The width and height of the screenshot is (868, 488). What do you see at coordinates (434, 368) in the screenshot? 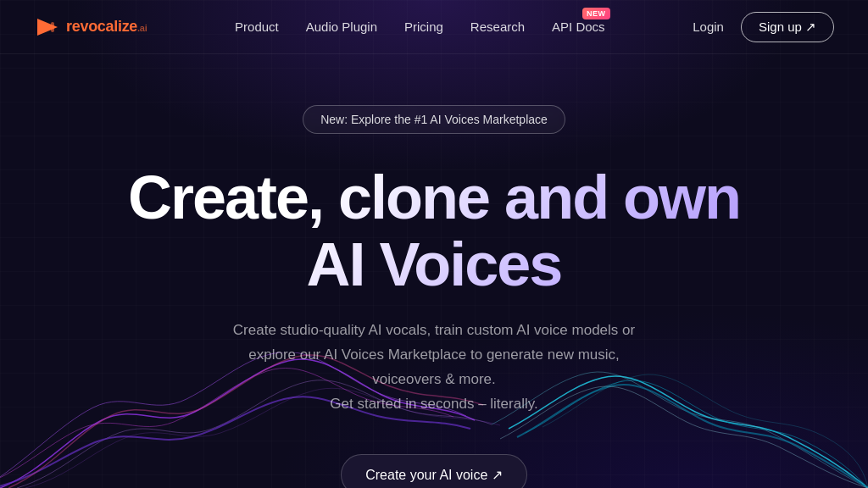
I see `hero-subtitle: Create studio-quality AI vocals, train c…` at bounding box center [434, 368].